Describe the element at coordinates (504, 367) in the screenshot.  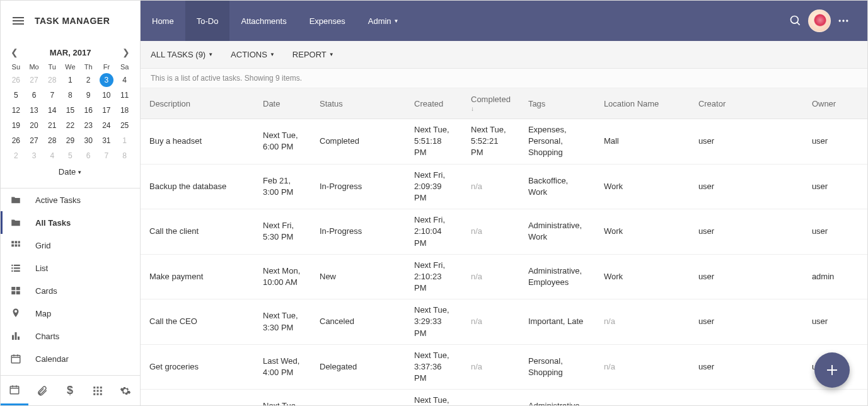
I see `table-row: Get groceriesLast Wed, 4:00 PMDelegatedN…` at that location.